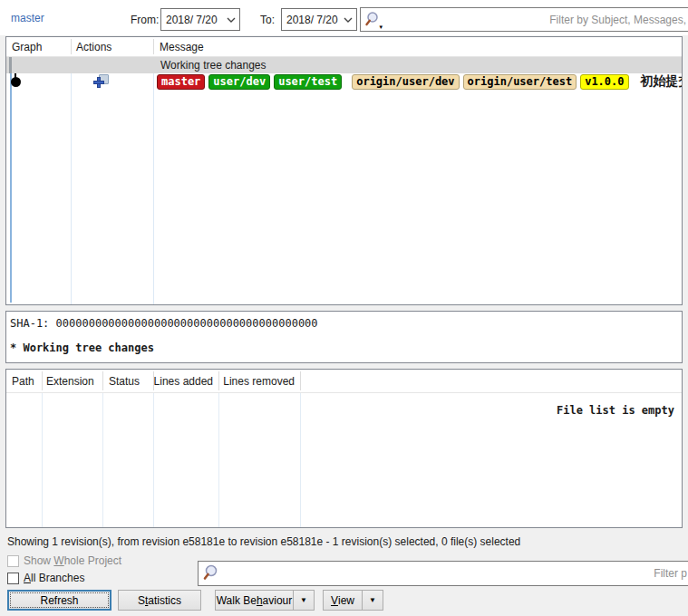 This screenshot has height=616, width=688. Describe the element at coordinates (237, 601) in the screenshot. I see `label-text: Walk Be` at that location.